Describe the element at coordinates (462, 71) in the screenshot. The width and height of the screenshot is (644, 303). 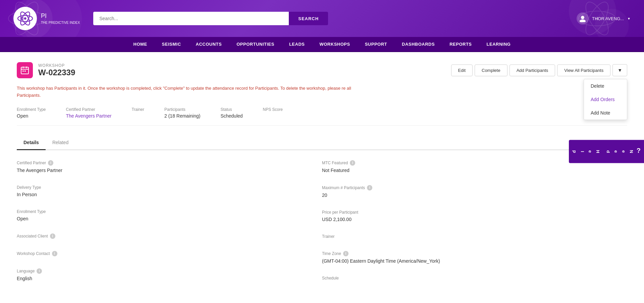
I see `edit-button: Edit` at that location.